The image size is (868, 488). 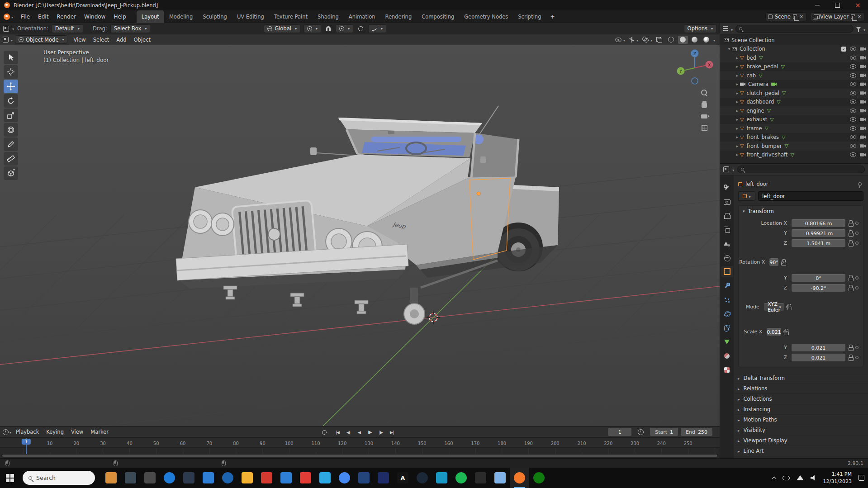 What do you see at coordinates (727, 243) in the screenshot?
I see `properties-tab-scene` at bounding box center [727, 243].